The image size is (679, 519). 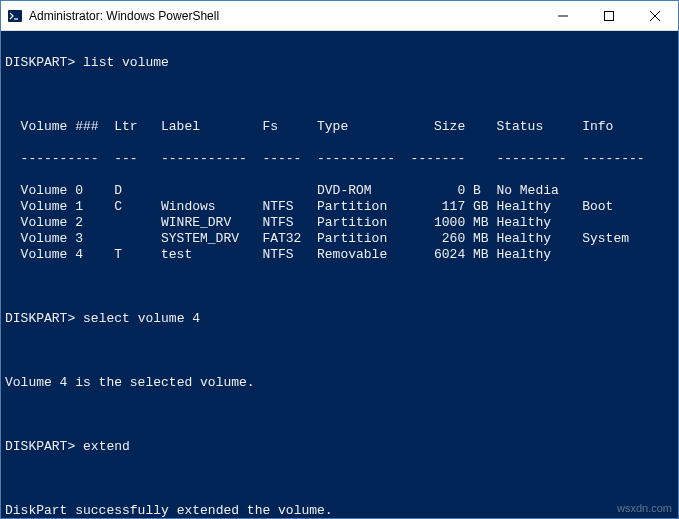 What do you see at coordinates (609, 16) in the screenshot?
I see `window-controls` at bounding box center [609, 16].